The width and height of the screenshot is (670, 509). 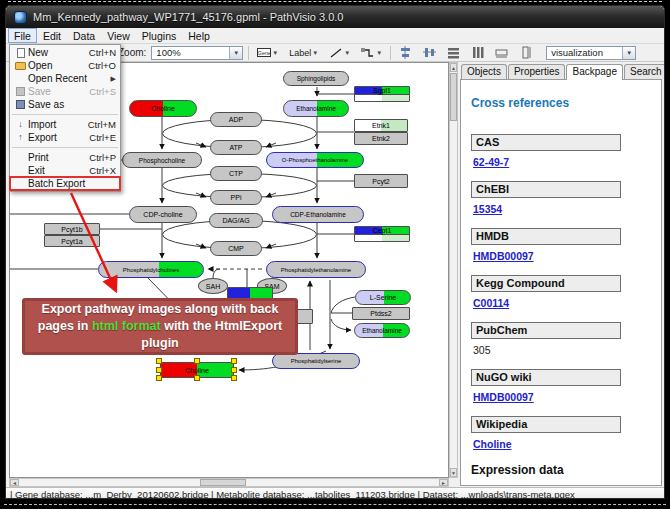 What do you see at coordinates (20, 53) in the screenshot?
I see `new-file-icon` at bounding box center [20, 53].